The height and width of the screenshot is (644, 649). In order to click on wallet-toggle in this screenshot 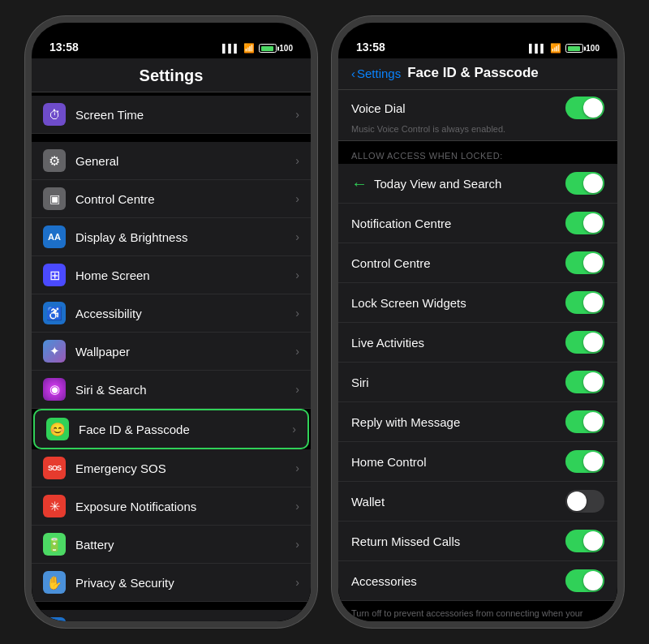, I will do `click(585, 501)`.